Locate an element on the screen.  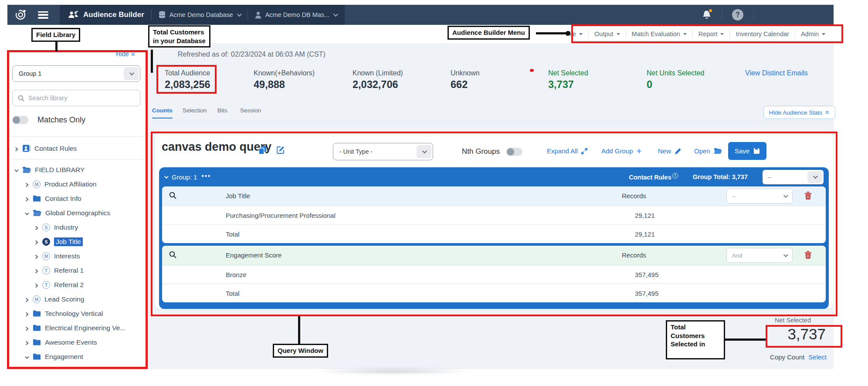
stat-known-behaviors: Known(+Behaviors) 49,888 is located at coordinates (284, 80).